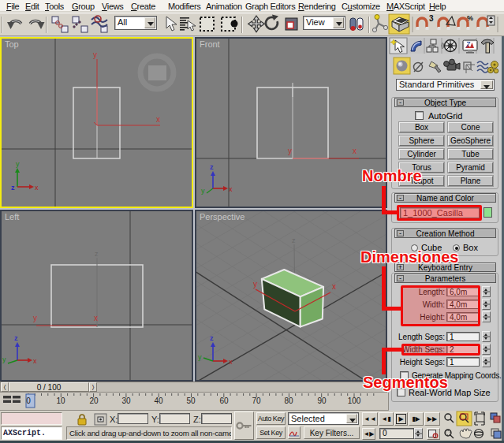 The image size is (504, 443). Describe the element at coordinates (28, 400) in the screenshot. I see `svg-text: 0` at that location.